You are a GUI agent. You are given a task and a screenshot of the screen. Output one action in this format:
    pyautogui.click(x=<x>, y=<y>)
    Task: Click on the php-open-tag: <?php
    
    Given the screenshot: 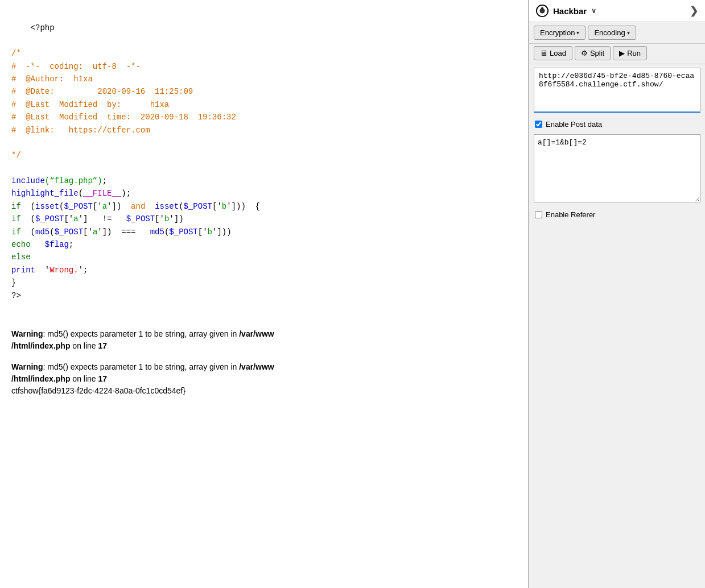 What is the action you would take?
    pyautogui.click(x=43, y=28)
    